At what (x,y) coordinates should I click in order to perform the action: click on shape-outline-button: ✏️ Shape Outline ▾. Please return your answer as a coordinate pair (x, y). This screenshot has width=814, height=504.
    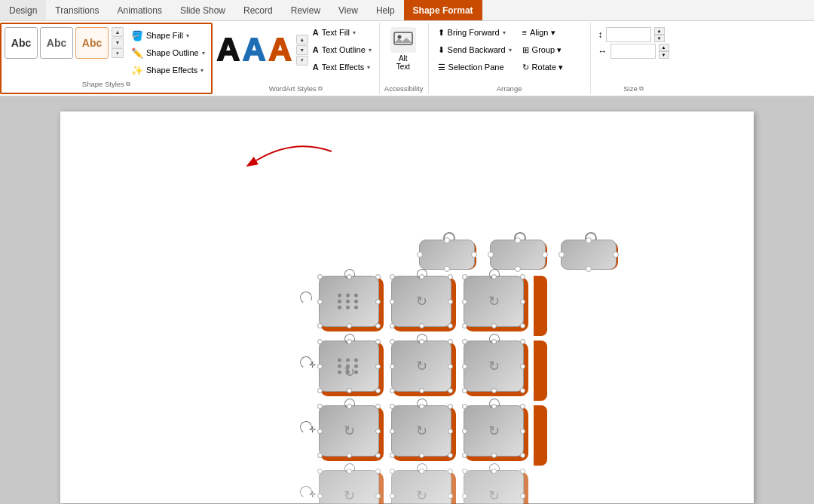
    Looking at the image, I should click on (168, 53).